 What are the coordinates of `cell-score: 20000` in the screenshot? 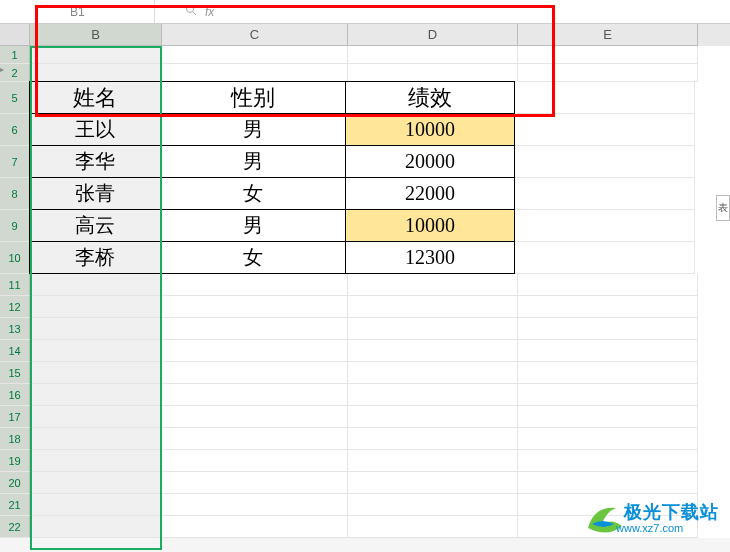 It's located at (430, 162).